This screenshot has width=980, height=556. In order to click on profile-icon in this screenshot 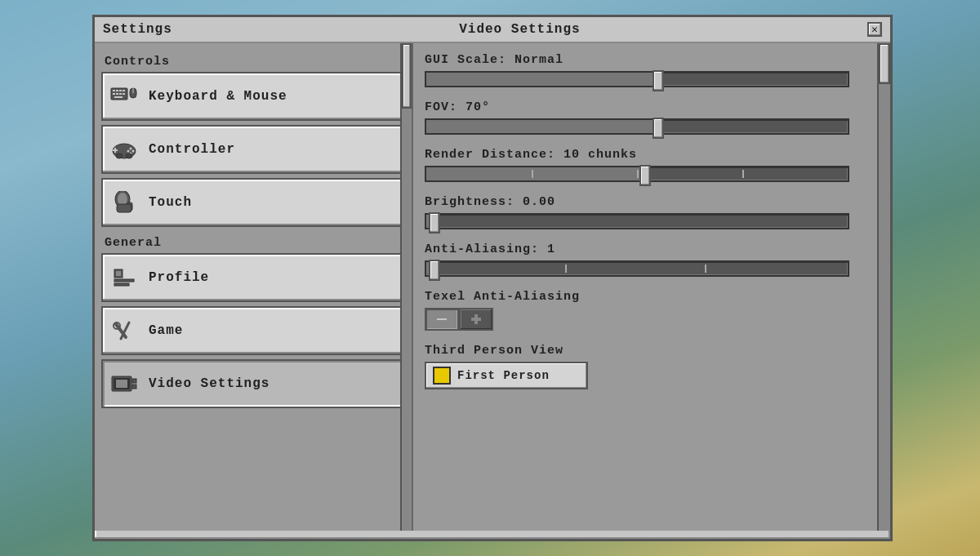, I will do `click(124, 278)`.